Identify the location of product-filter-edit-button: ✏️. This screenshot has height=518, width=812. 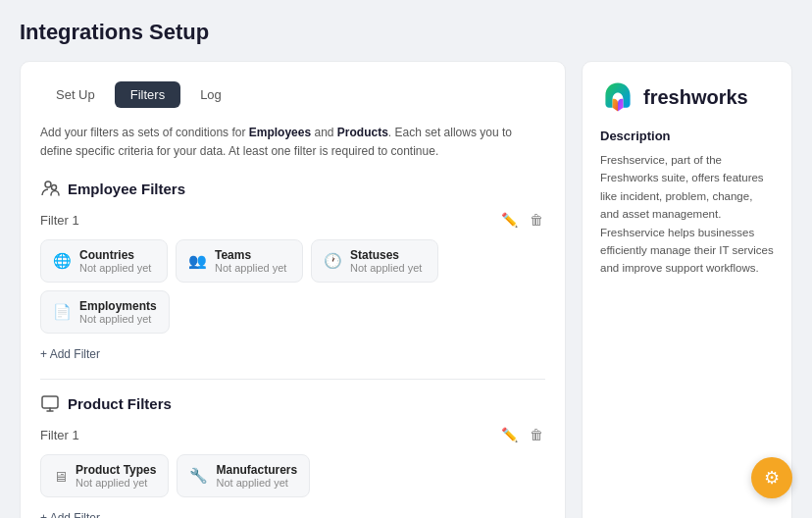
(510, 435).